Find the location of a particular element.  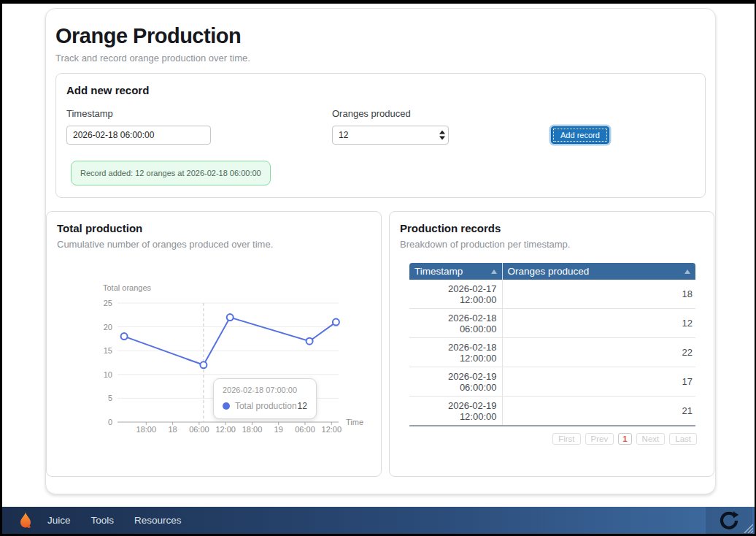

y-axis-title: Total oranges is located at coordinates (127, 288).